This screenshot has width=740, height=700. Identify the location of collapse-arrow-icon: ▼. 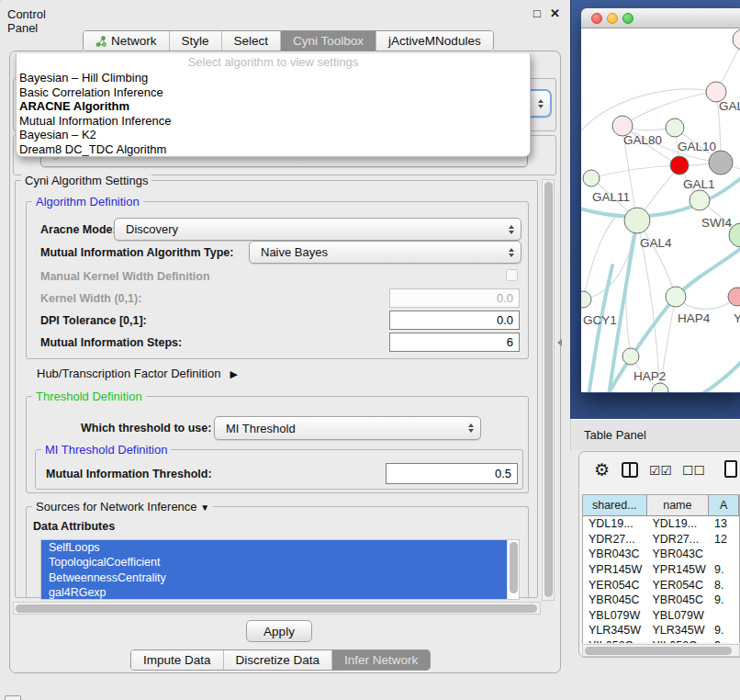
(205, 507).